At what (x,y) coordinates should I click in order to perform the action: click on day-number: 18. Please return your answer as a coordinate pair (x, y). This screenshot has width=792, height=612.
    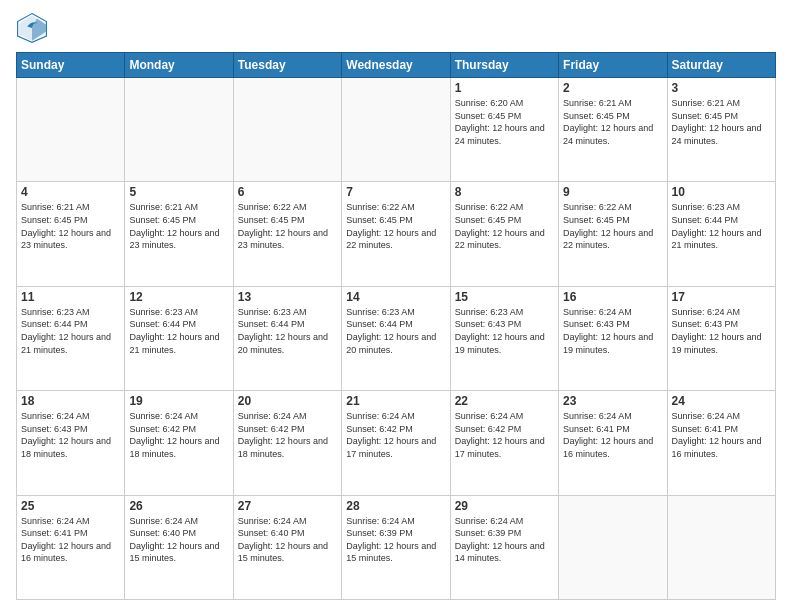
    Looking at the image, I should click on (70, 401).